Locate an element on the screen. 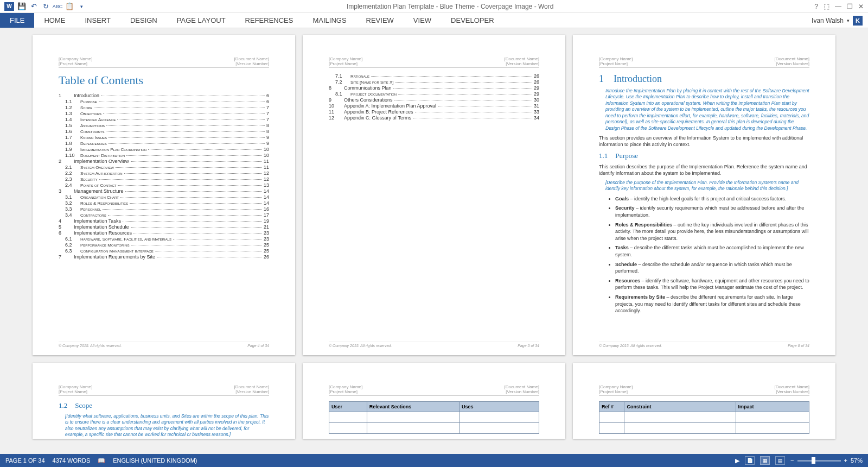 The height and width of the screenshot is (467, 868). toc-entry: 12Appendix C: Glossary of Terms34 is located at coordinates (434, 118).